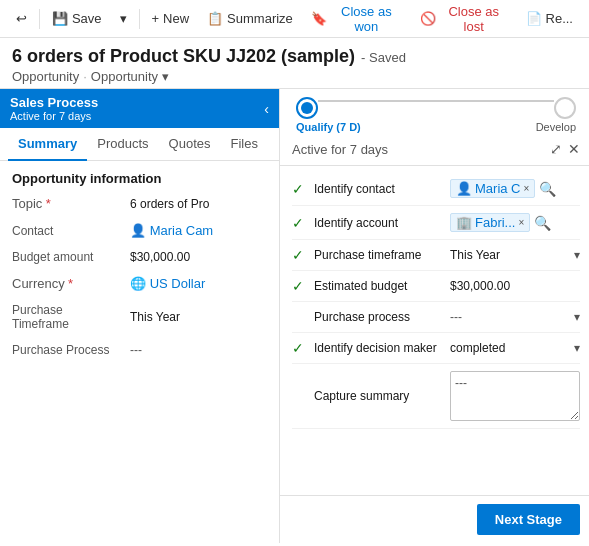 This screenshot has width=589, height=546. I want to click on stage-label-qualify: Qualify (7 D), so click(328, 127).